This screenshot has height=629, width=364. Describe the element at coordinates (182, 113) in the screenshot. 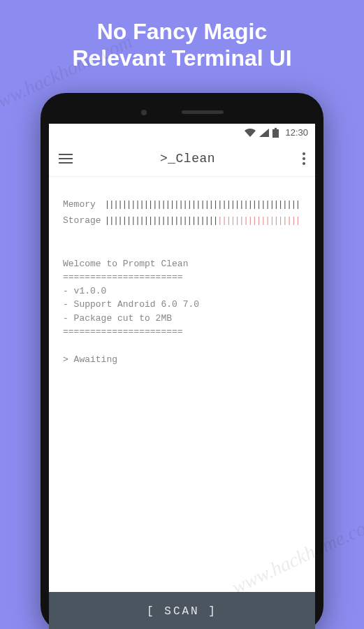

I see `phone-hardware-top` at that location.